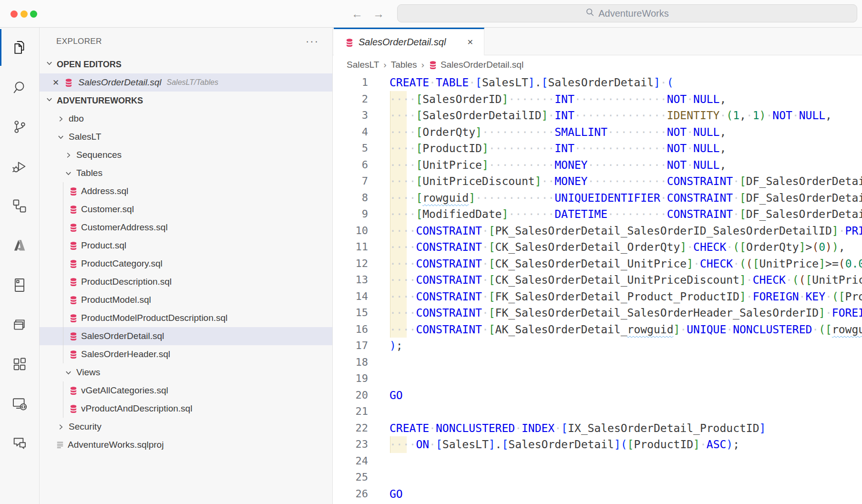  I want to click on window-minimize-button, so click(24, 14).